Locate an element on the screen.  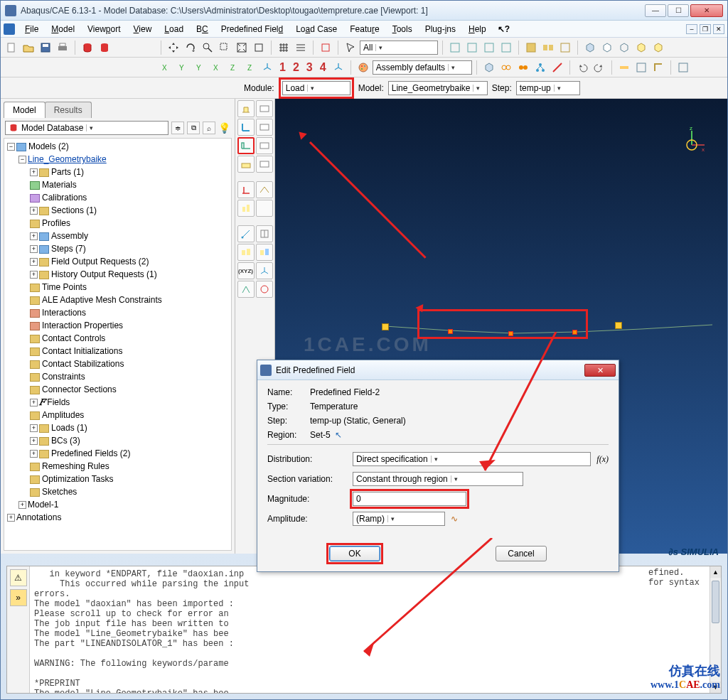
tool-create-bc-icon is located at coordinates (246, 127).